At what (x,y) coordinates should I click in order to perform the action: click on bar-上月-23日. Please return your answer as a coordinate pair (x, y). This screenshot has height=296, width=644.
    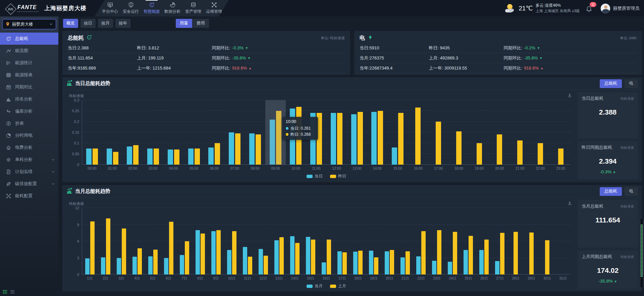
    Looking at the image, I should click on (439, 252).